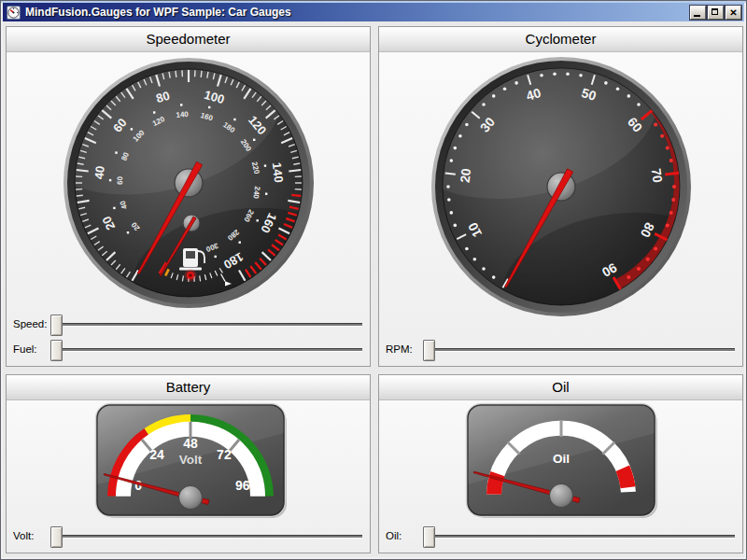 Image resolution: width=747 pixels, height=560 pixels. I want to click on oil-panel-title: Oil, so click(560, 388).